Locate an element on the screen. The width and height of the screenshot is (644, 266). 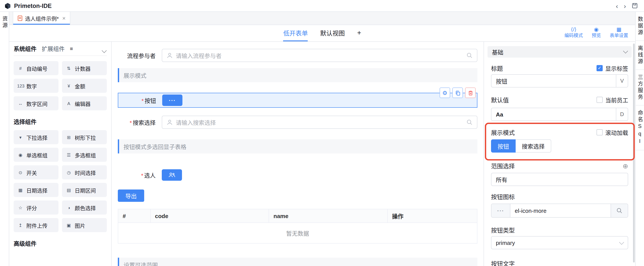
default-suffix-button: D is located at coordinates (622, 114).